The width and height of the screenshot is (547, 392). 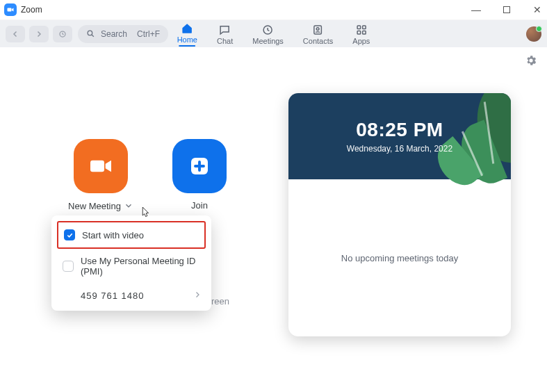 What do you see at coordinates (361, 30) in the screenshot?
I see `apps-icon` at bounding box center [361, 30].